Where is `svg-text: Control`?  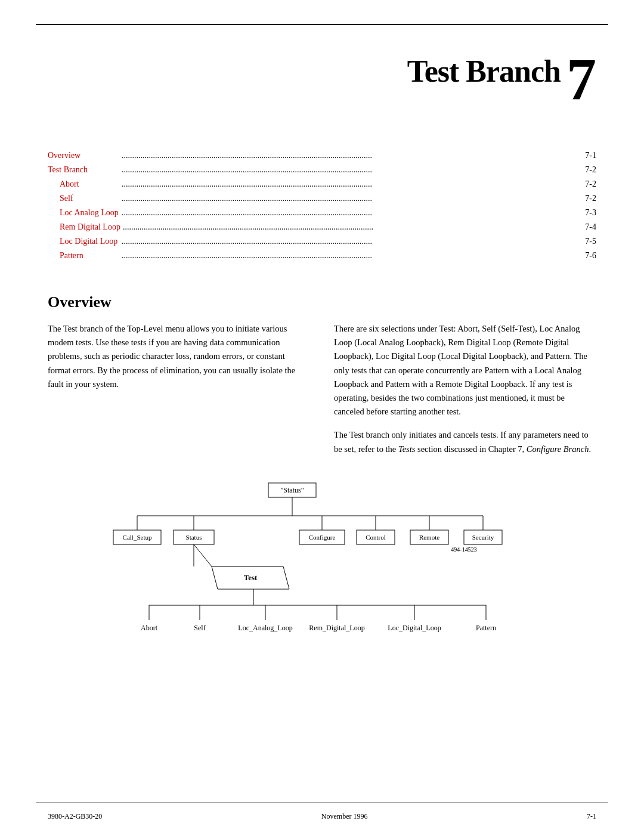
svg-text: Control is located at coordinates (376, 537).